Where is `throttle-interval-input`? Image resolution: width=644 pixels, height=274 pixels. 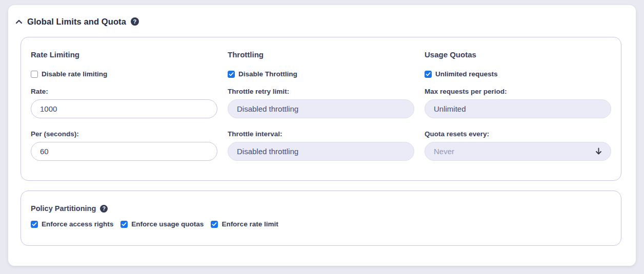 throttle-interval-input is located at coordinates (321, 152).